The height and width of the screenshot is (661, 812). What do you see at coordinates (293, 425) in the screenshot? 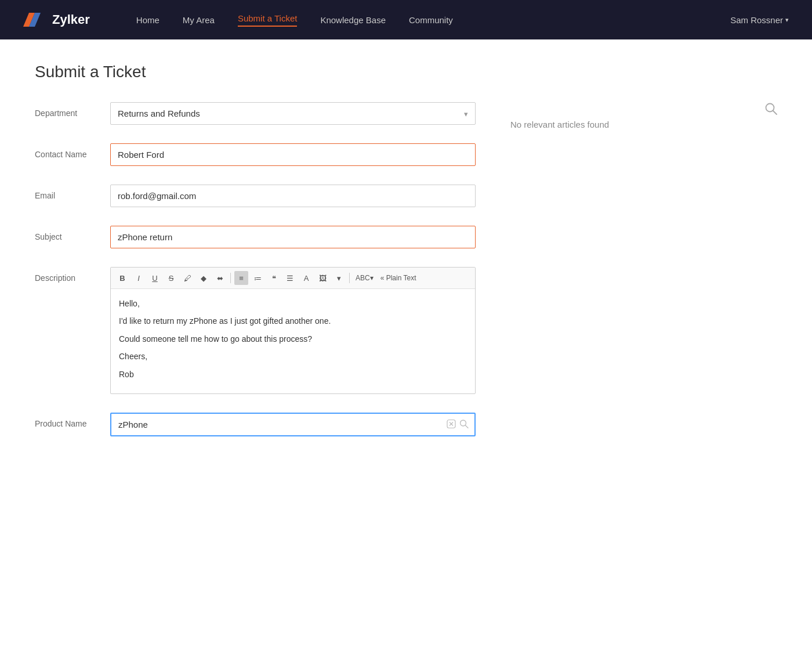
I see `product-input-wrapper` at bounding box center [293, 425].